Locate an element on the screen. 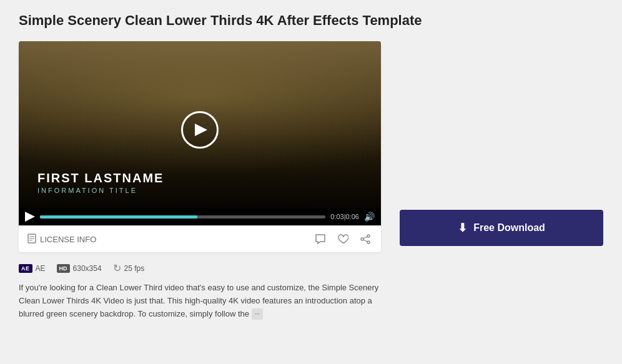 Image resolution: width=622 pixels, height=364 pixels. software-badge: AE AE is located at coordinates (32, 268).